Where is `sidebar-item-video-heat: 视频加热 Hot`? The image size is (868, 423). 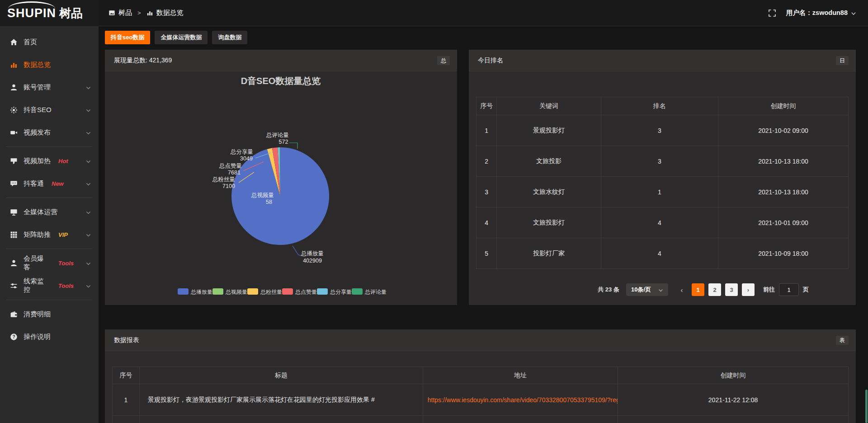
sidebar-item-video-heat: 视频加热 Hot is located at coordinates (49, 161).